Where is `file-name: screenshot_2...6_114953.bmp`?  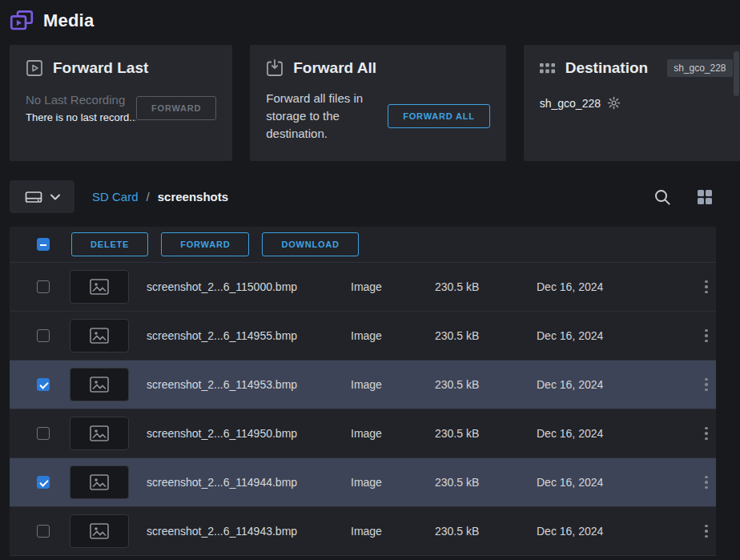
file-name: screenshot_2...6_114953.bmp is located at coordinates (248, 385).